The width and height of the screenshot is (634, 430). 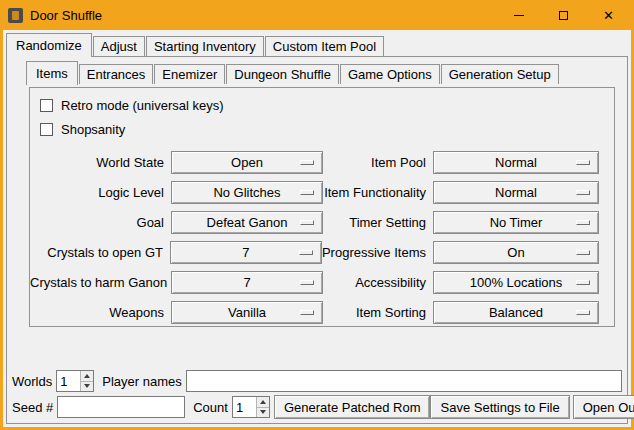 What do you see at coordinates (317, 407) in the screenshot?
I see `seed-row: Seed # Count Generate Patched Rom Save S…` at bounding box center [317, 407].